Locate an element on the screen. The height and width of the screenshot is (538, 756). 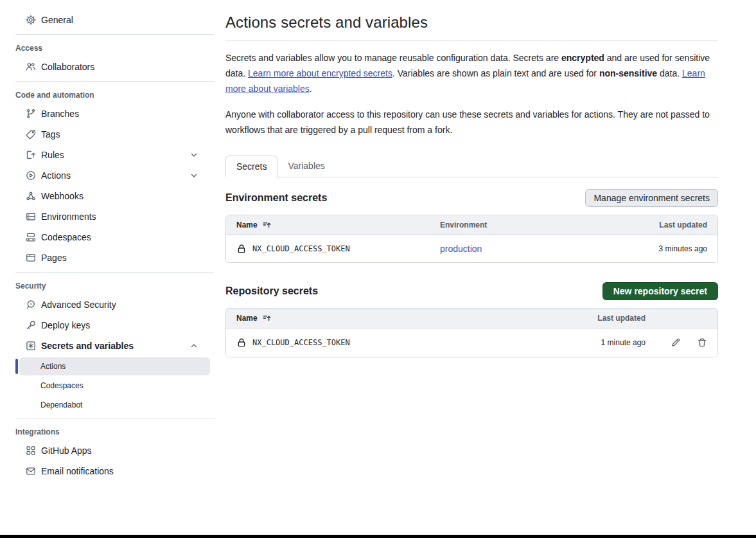
sidebar-item-secrets-and-variables: Secrets and variables is located at coordinates (108, 346).